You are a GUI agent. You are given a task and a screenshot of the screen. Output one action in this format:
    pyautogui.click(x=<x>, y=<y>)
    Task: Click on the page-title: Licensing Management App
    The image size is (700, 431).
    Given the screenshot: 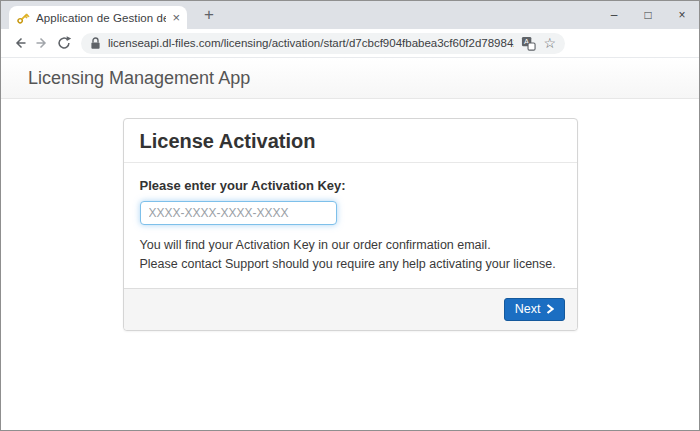 What is the action you would take?
    pyautogui.click(x=139, y=78)
    